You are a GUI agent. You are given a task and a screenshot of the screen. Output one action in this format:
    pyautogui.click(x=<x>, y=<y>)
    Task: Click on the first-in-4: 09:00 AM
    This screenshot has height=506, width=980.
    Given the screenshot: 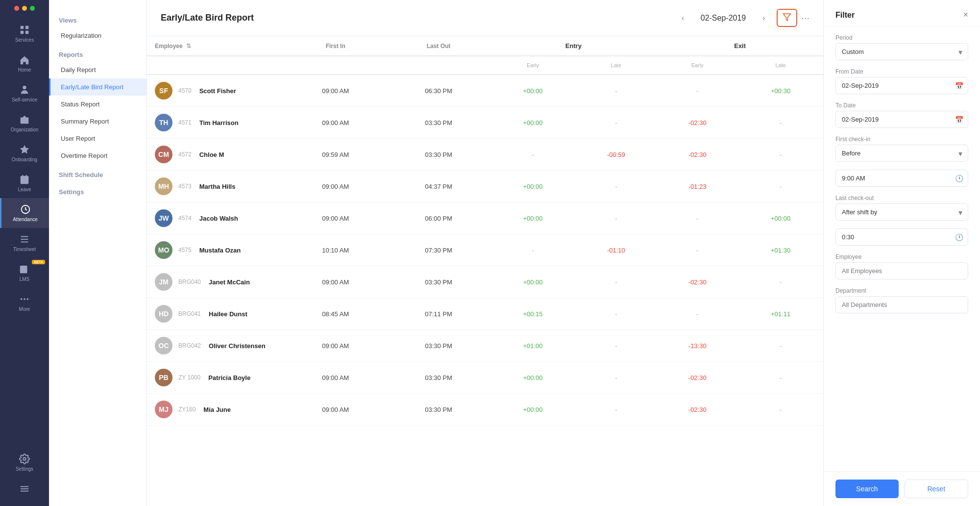 What is the action you would take?
    pyautogui.click(x=335, y=219)
    